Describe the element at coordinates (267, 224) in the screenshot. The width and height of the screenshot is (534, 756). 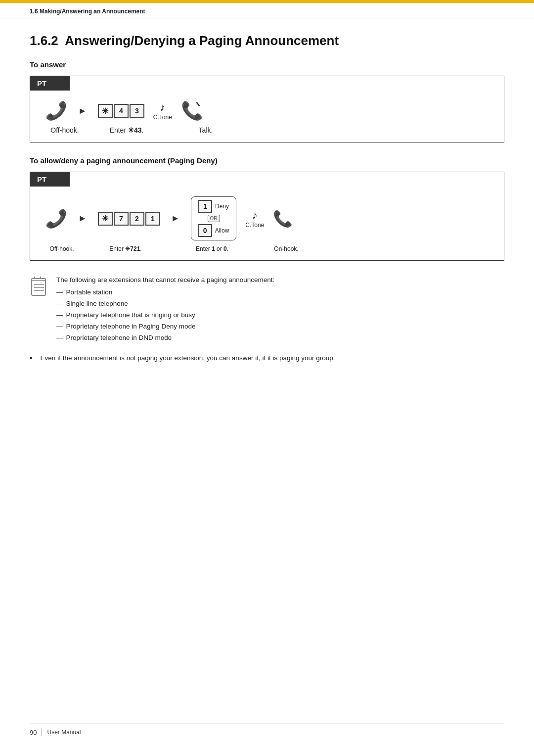
I see `to-deny-body: 📞 ► ✳ 7 2 1 ► 1 Deny OR` at that location.